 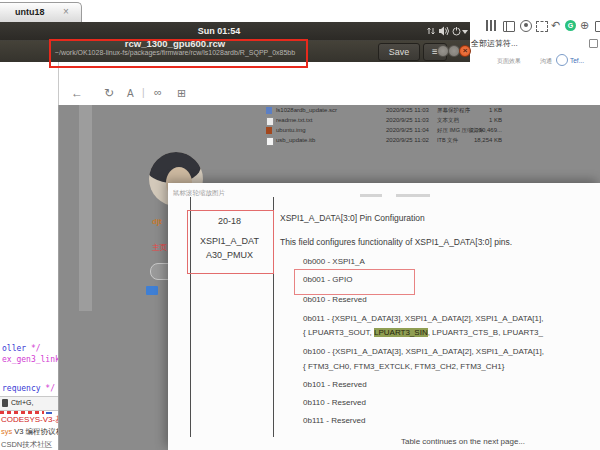 What do you see at coordinates (494, 44) in the screenshot?
I see `bookmark-item: 全部运算符...` at bounding box center [494, 44].